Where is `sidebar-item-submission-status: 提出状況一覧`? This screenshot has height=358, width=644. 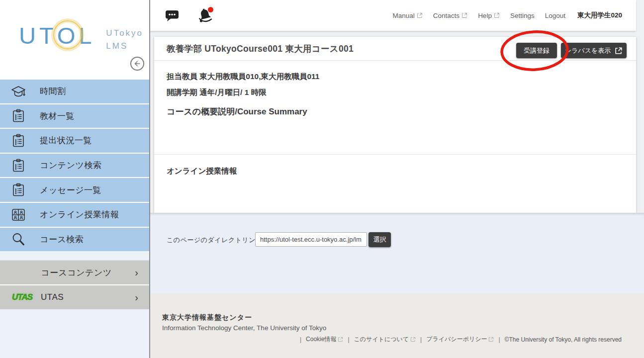 sidebar-item-submission-status: 提出状況一覧 is located at coordinates (75, 141).